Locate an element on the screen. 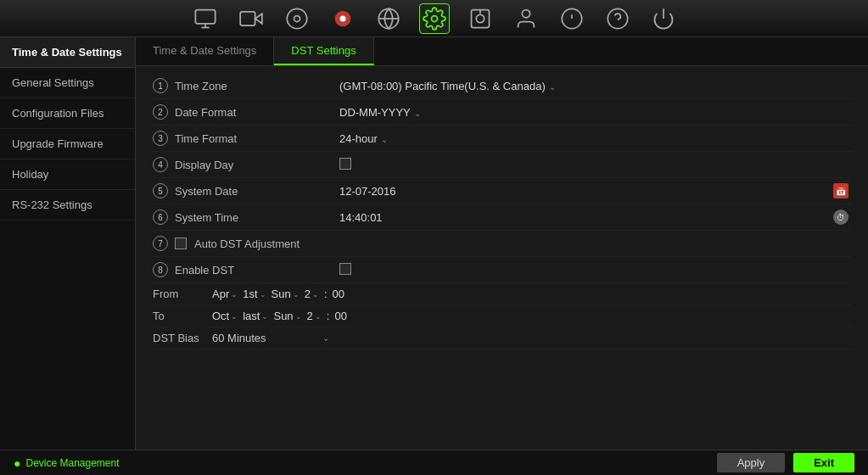 This screenshot has width=868, height=475. dst-from-row: From Apr⌄ 1st⌄ Sun⌄ 2⌄ is located at coordinates (502, 294).